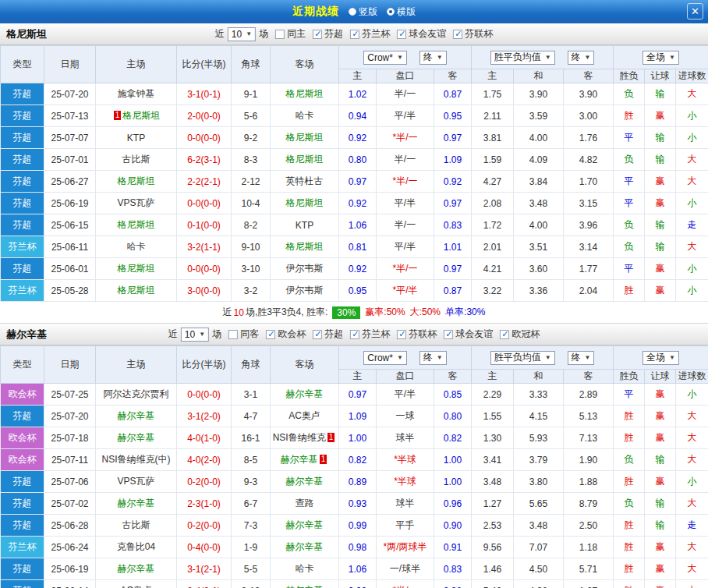  I want to click on summary-single-rate: 单率:30%, so click(465, 312).